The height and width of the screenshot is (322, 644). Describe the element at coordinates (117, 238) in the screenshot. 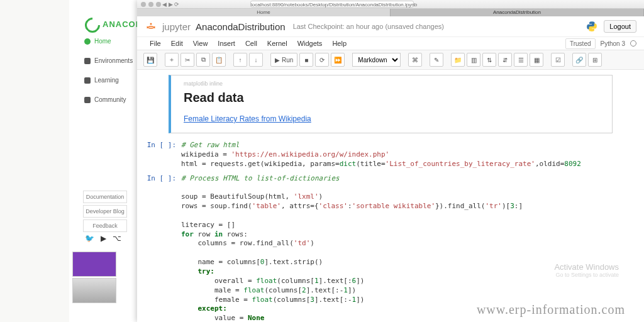

I see `github-icon: ⌥` at that location.